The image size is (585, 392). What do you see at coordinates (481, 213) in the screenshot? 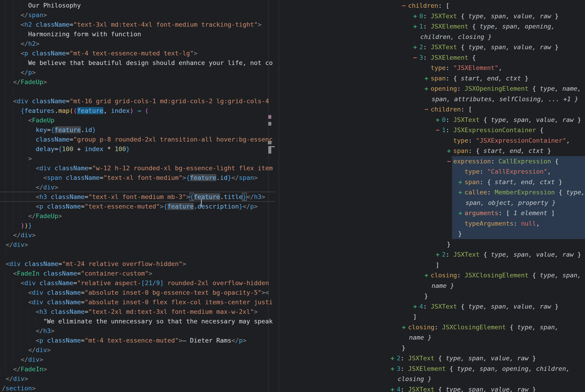
I see `code-token: arguments` at bounding box center [481, 213].